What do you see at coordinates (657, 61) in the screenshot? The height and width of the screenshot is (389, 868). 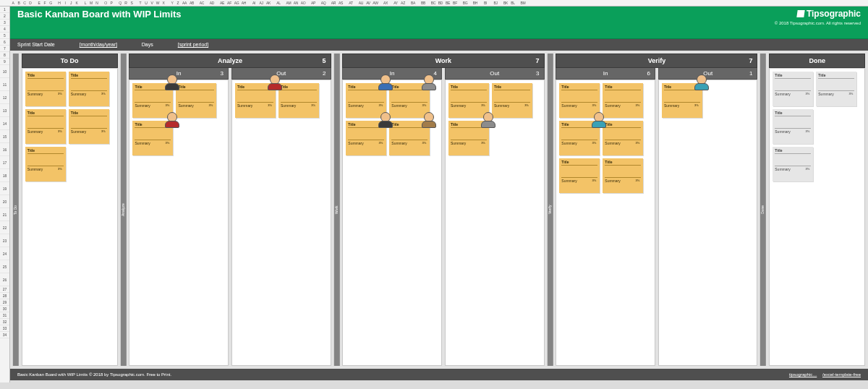 I see `lane-header-verify: Verify 7` at bounding box center [657, 61].